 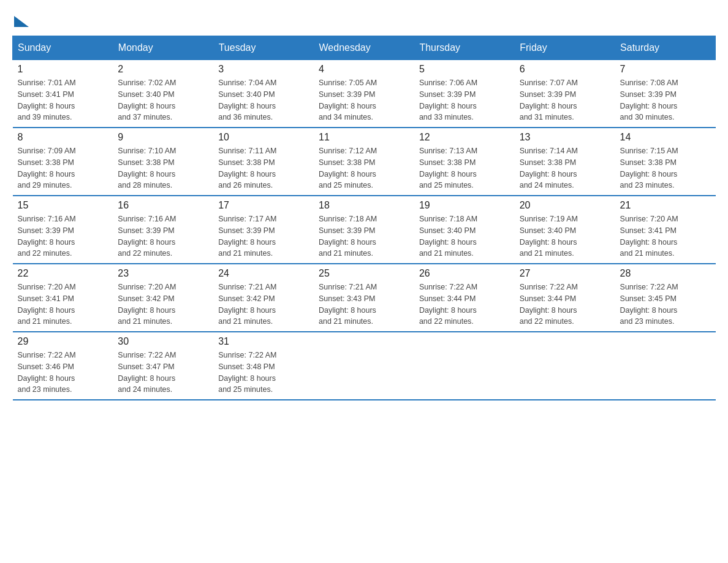 What do you see at coordinates (264, 342) in the screenshot?
I see `day-number: 31` at bounding box center [264, 342].